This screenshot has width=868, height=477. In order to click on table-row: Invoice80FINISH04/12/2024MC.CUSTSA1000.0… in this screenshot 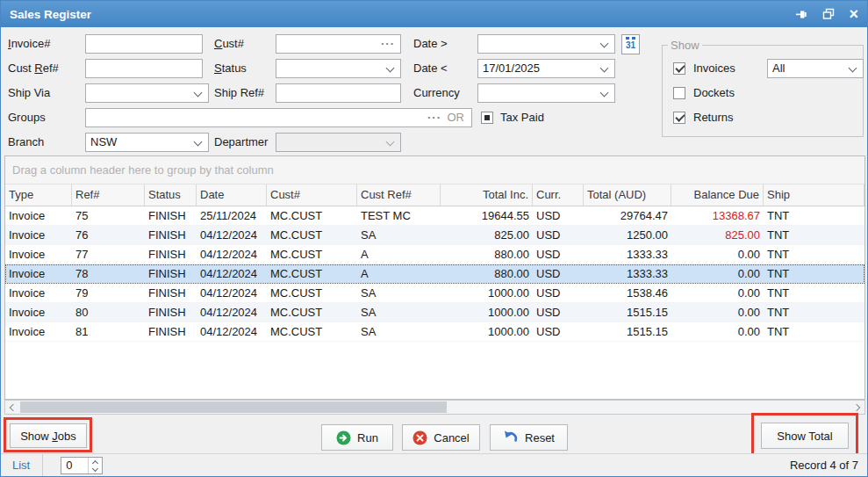, I will do `click(435, 313)`.